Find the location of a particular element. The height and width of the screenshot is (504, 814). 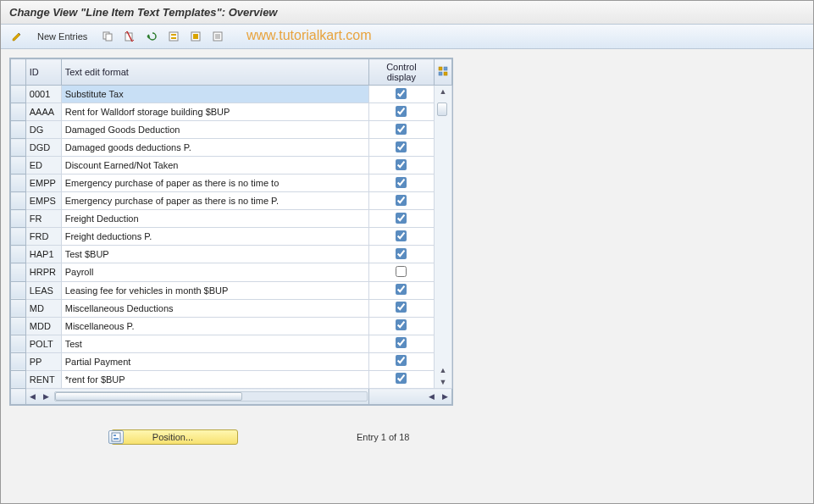

hscroll-thumb-left is located at coordinates (149, 396).